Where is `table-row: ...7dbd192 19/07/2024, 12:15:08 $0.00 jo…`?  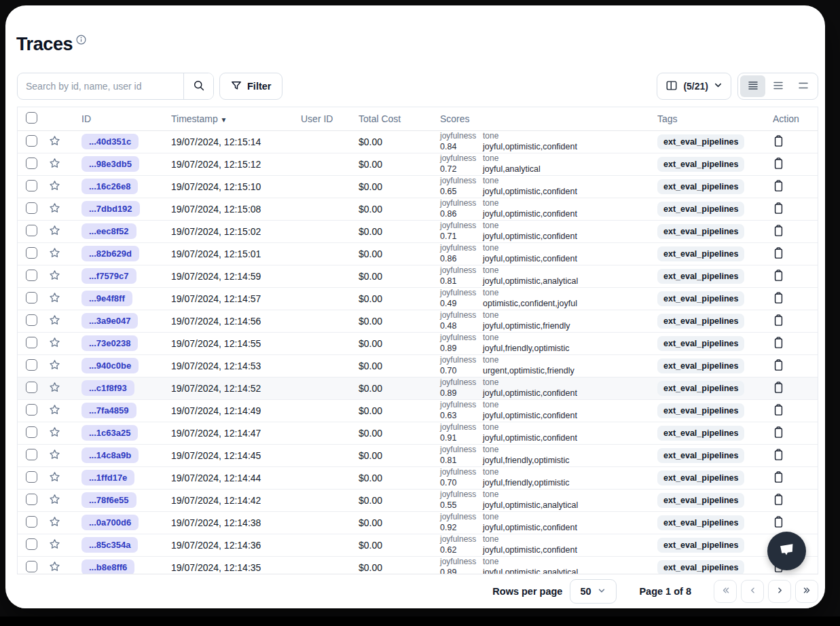
table-row: ...7dbd192 19/07/2024, 12:15:08 $0.00 jo… is located at coordinates (418, 209).